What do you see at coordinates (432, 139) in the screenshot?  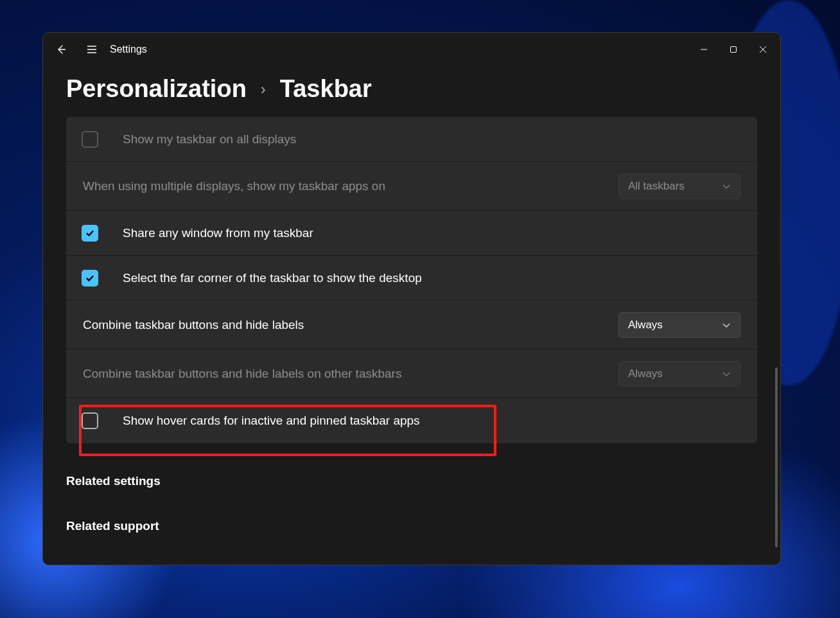 I see `label-show-all-displays: Show my taskbar on all displays` at bounding box center [432, 139].